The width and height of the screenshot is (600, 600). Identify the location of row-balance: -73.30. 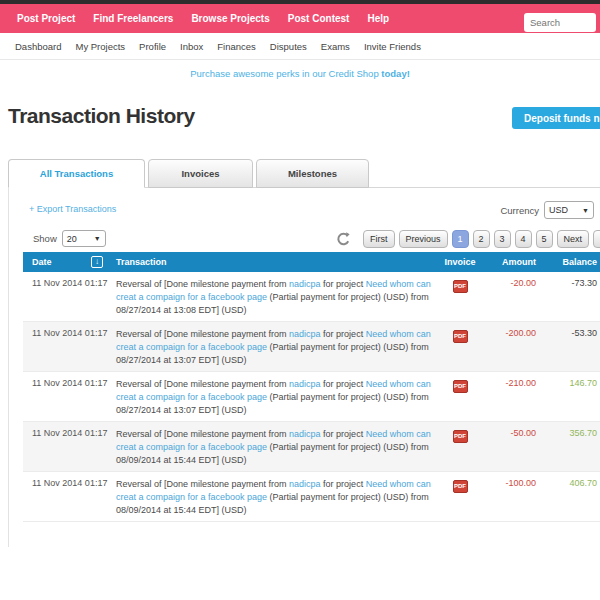
(568, 300).